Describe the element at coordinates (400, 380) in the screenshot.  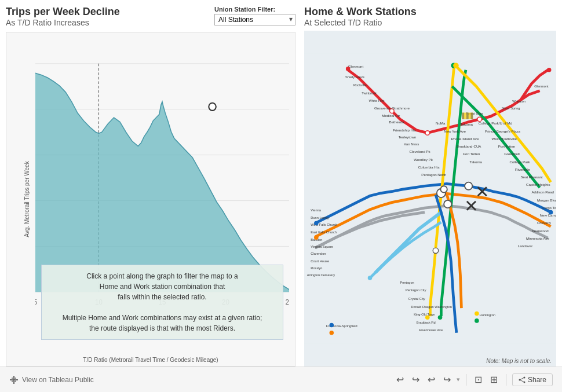
I see `undo-button: ↩` at that location.